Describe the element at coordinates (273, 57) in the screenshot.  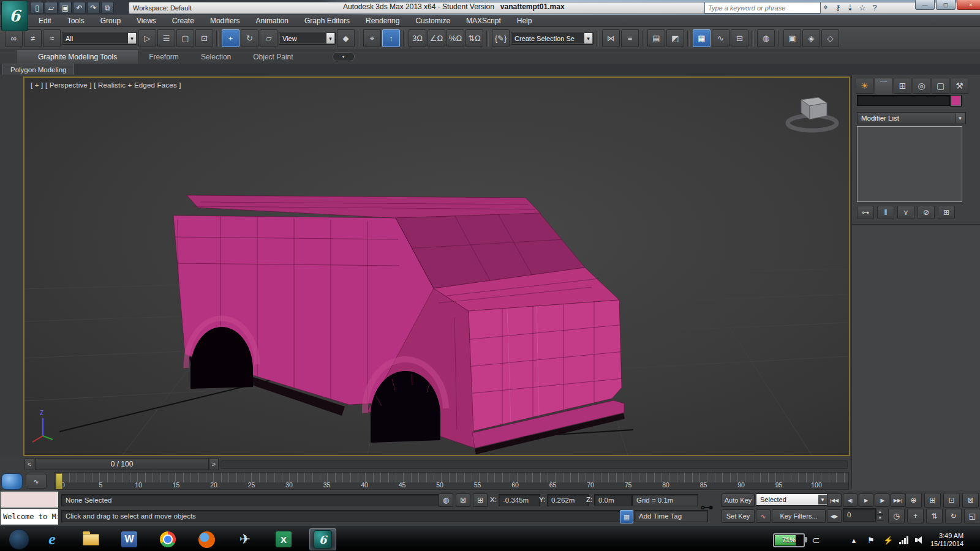
I see `tab-object-paint: Object Paint` at that location.